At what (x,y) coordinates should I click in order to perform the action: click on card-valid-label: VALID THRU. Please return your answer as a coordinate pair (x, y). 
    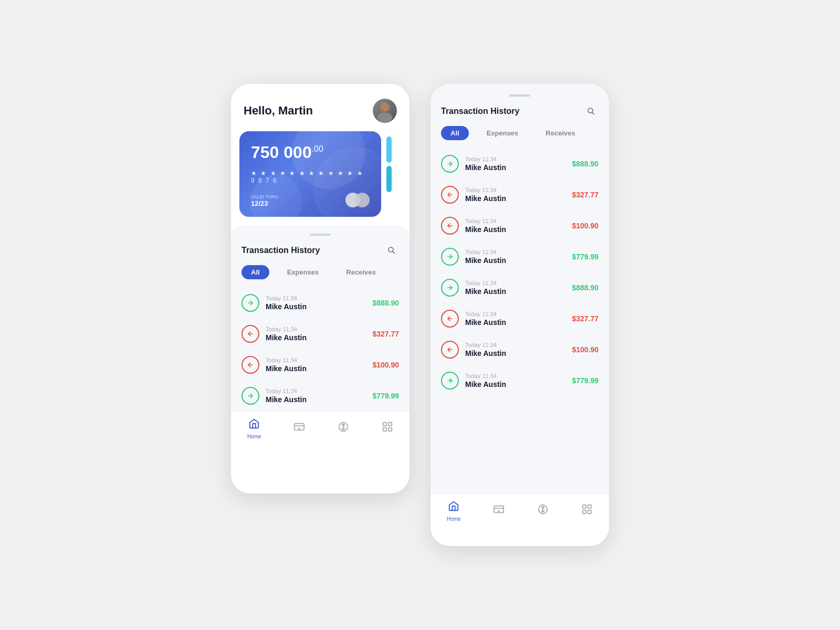
    Looking at the image, I should click on (265, 197).